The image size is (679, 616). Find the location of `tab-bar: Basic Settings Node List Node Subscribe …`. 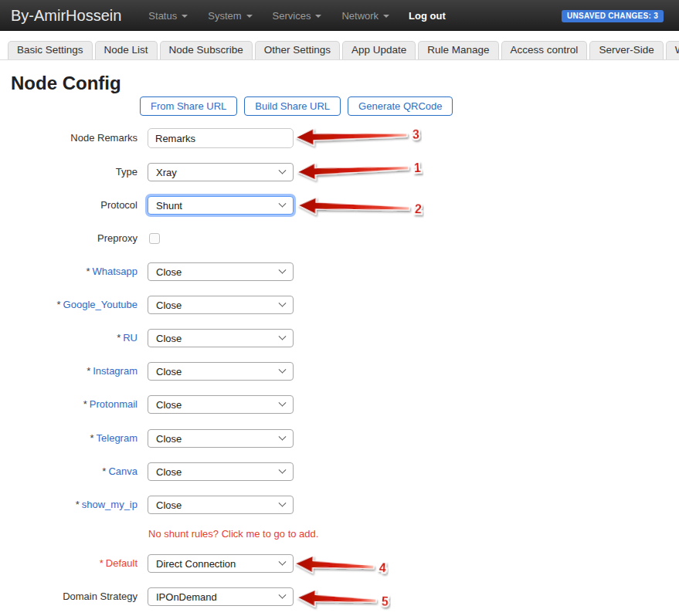

tab-bar: Basic Settings Node List Node Subscribe … is located at coordinates (340, 51).